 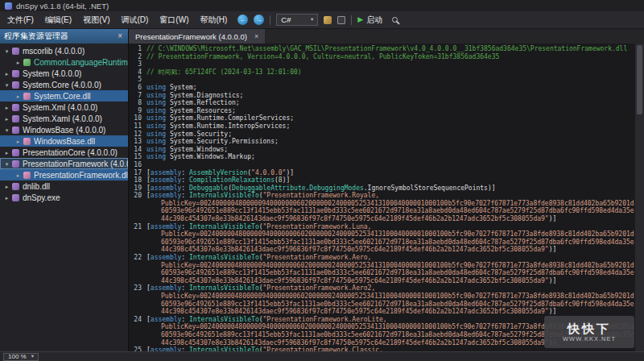 I want to click on forward-button: →, so click(x=259, y=19).